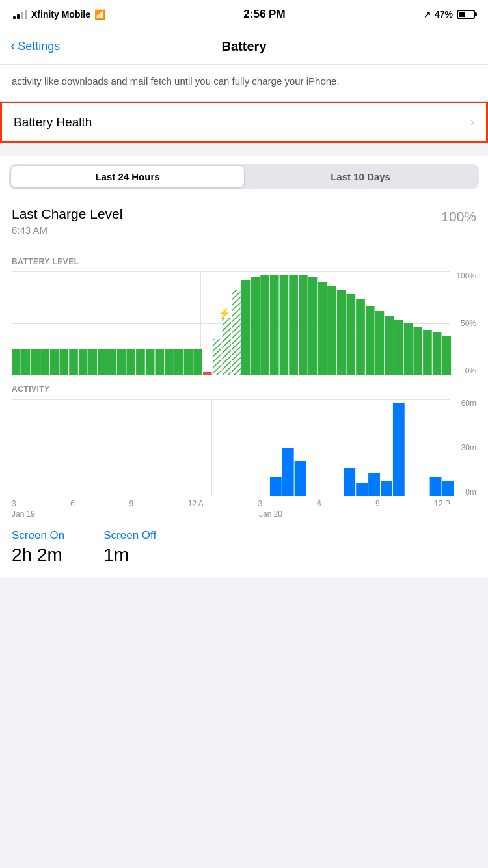 This screenshot has height=868, width=488. What do you see at coordinates (73, 504) in the screenshot?
I see `x-label-6: 6` at bounding box center [73, 504].